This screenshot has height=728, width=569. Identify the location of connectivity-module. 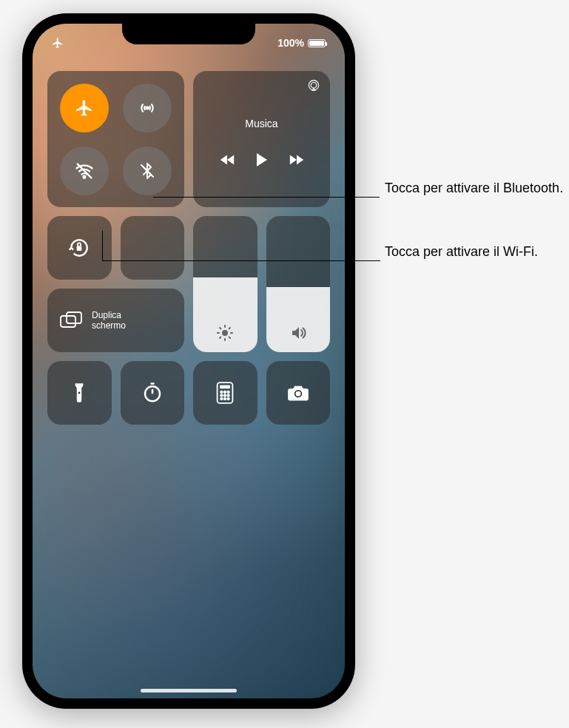
(115, 139).